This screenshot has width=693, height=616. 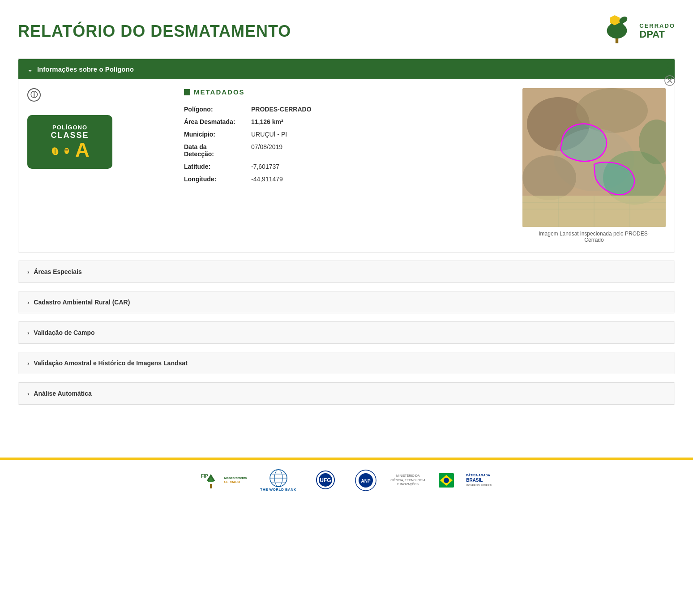 I want to click on worldbank-text: THE WORLD BANK, so click(x=278, y=480).